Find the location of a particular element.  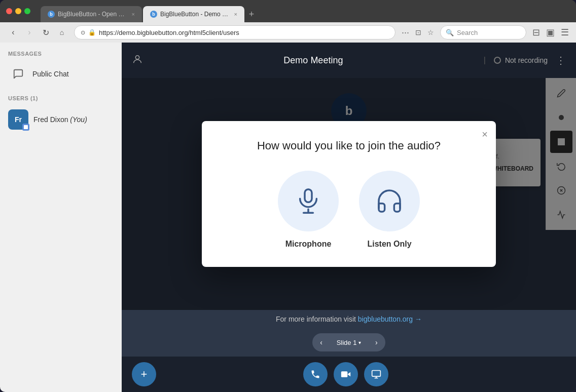

url-actions: ··· ⊡ ☆ is located at coordinates (418, 32).